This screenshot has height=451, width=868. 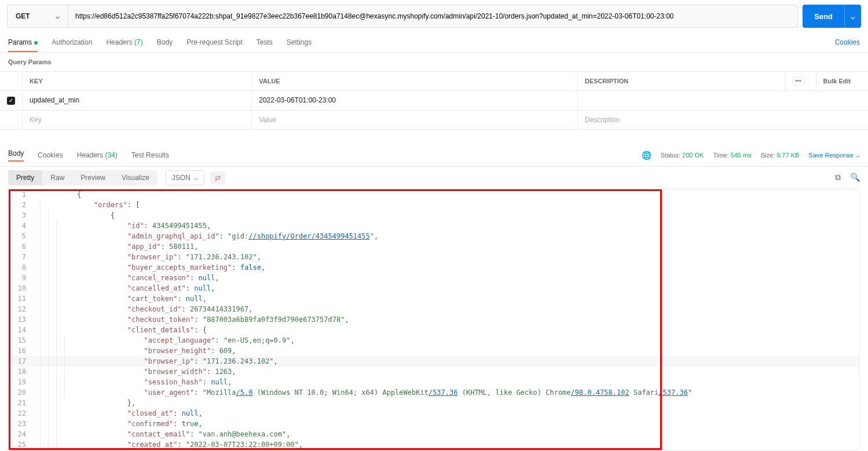 I want to click on view-visualize: Visualize, so click(x=135, y=178).